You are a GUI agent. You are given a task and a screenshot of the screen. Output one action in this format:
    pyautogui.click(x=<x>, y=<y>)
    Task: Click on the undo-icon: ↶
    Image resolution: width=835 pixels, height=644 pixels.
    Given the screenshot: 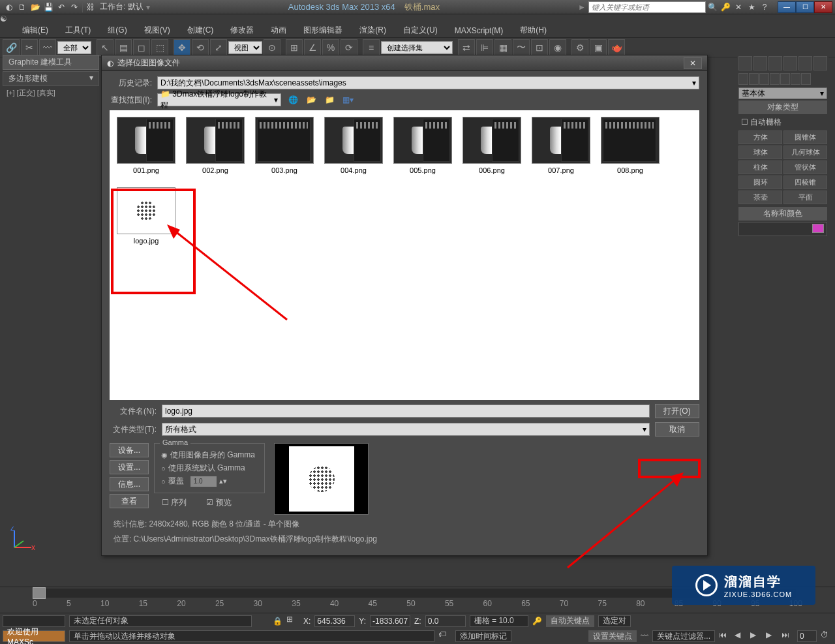 What is the action you would take?
    pyautogui.click(x=61, y=7)
    